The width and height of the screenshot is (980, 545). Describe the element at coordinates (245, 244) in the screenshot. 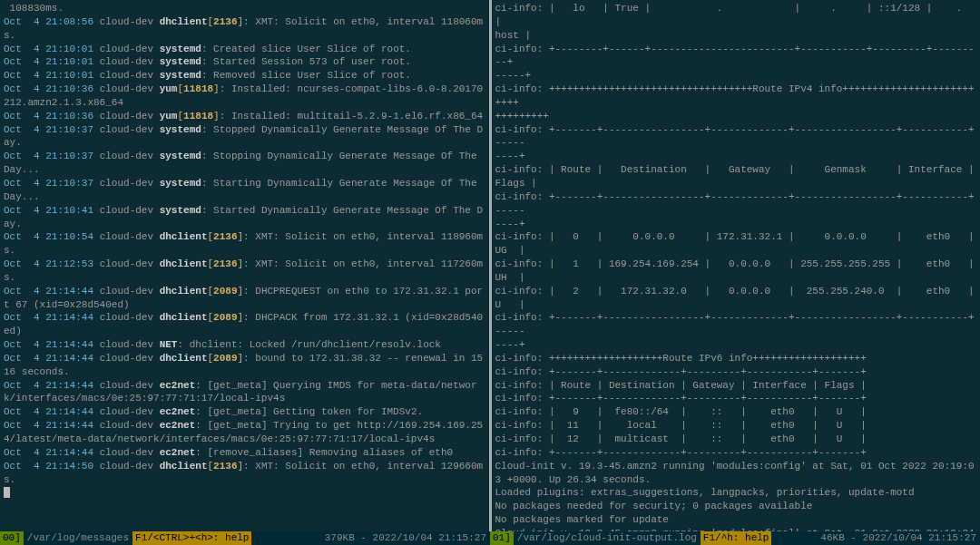

I see `log-line: Oct 4 21:10:54 cloud-dev dhclient[2136]:…` at that location.